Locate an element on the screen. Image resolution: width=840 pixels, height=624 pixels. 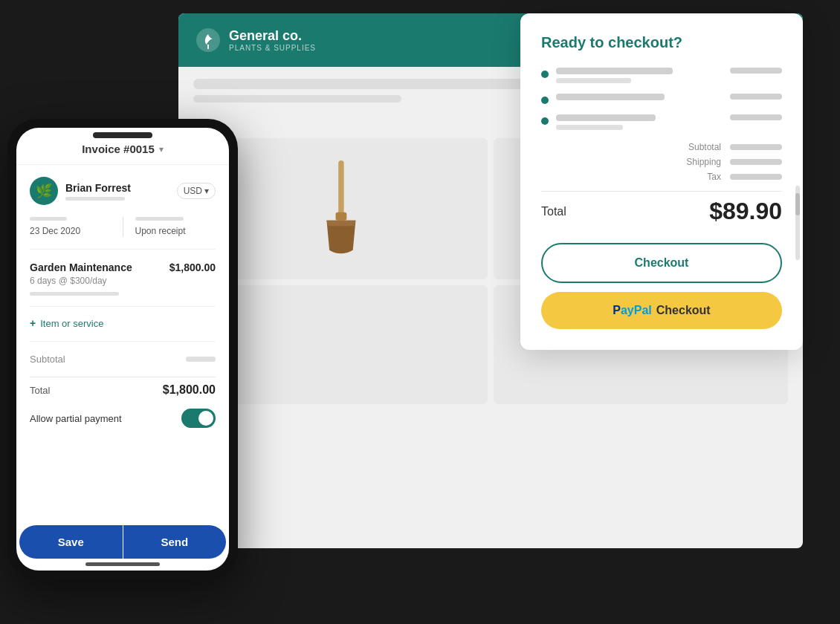
currency-code: USD is located at coordinates (193, 191).